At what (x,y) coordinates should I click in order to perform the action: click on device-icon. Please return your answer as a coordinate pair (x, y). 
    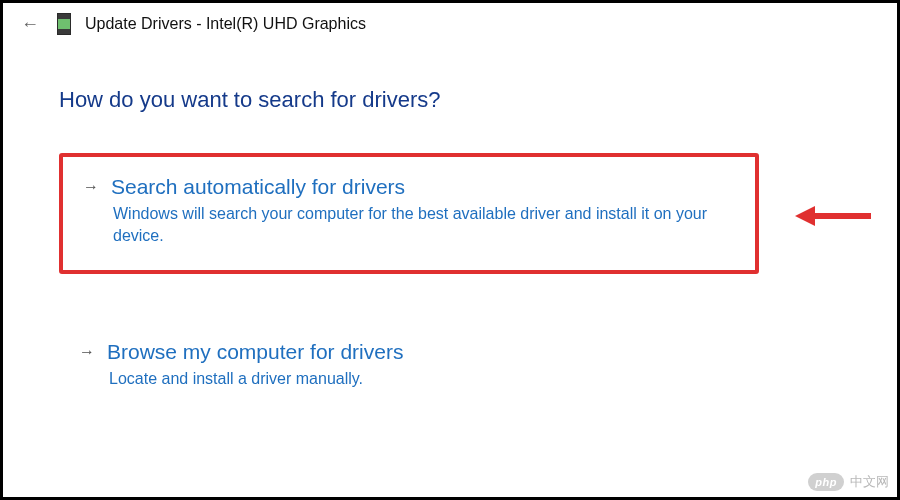
    Looking at the image, I should click on (64, 24).